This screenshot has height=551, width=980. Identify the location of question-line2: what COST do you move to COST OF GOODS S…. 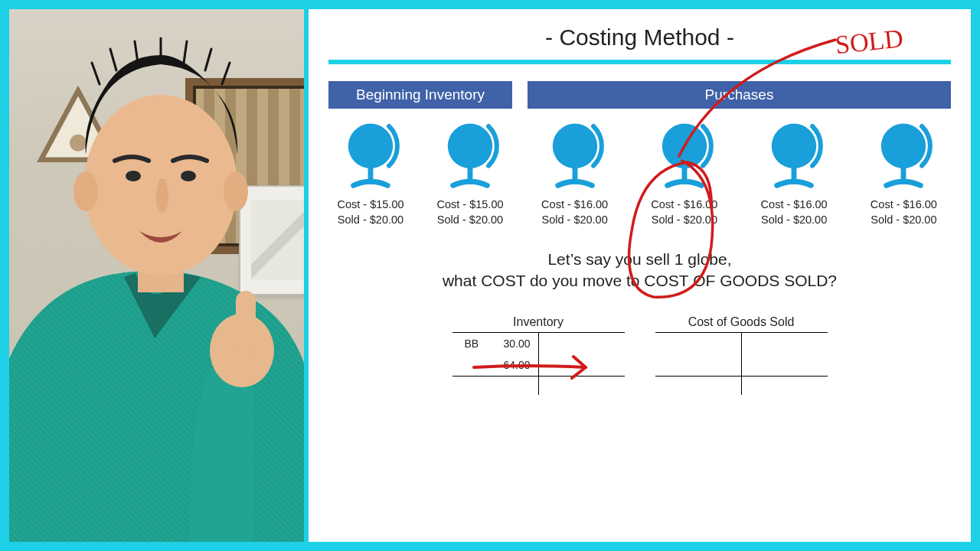
(640, 280).